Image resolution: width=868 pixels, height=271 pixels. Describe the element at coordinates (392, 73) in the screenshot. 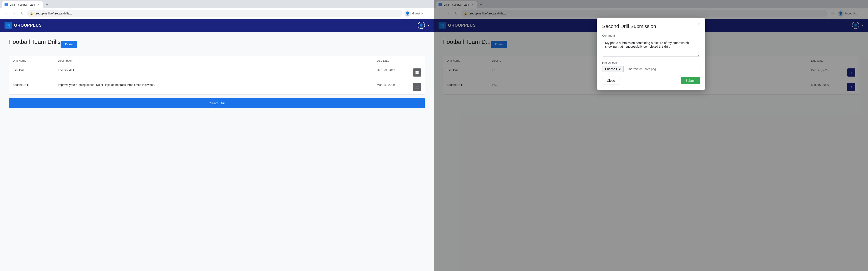

I see `drill-date-cell-1: Dec. 23, 2019` at that location.